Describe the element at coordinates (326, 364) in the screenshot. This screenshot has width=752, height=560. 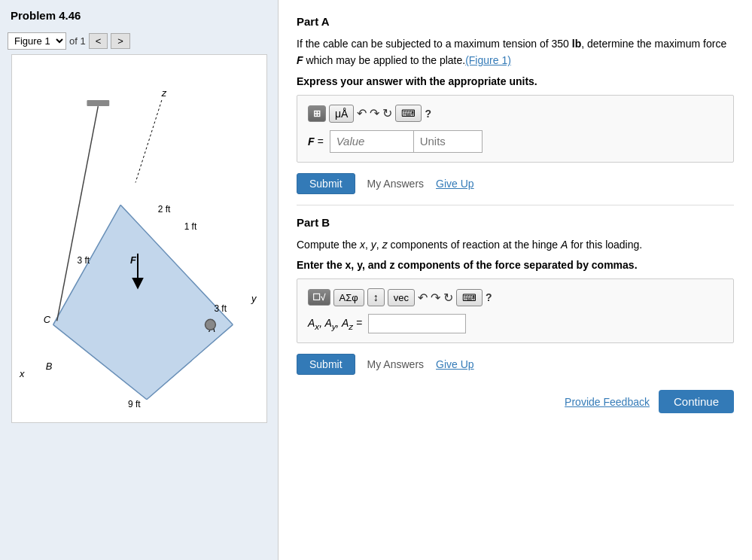
I see `submit-btn-b: Submit` at that location.